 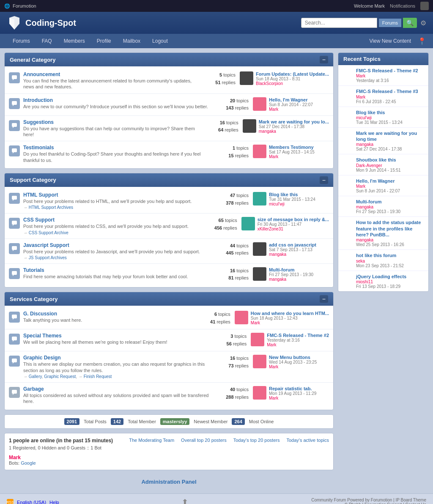 I want to click on todays-top20-link: Today's top 20 posters, so click(x=257, y=440).